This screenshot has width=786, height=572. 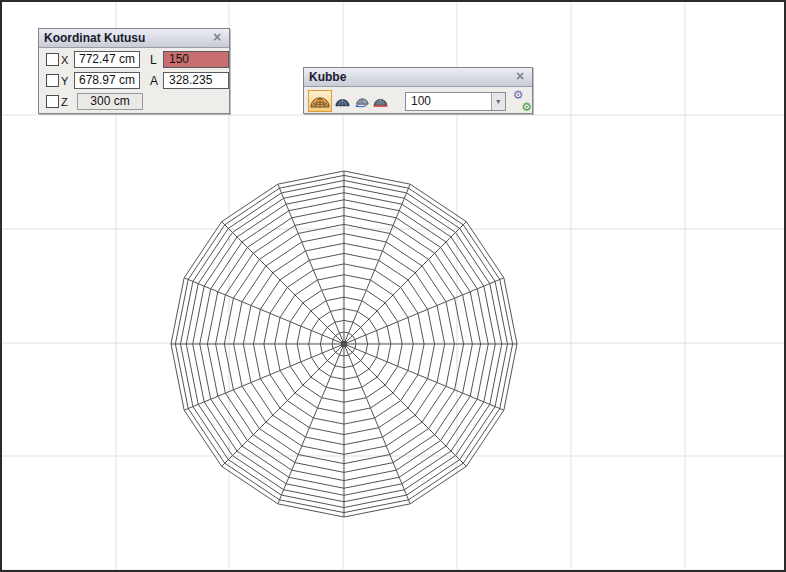 I want to click on z-lock-checkbox, so click(x=52, y=102).